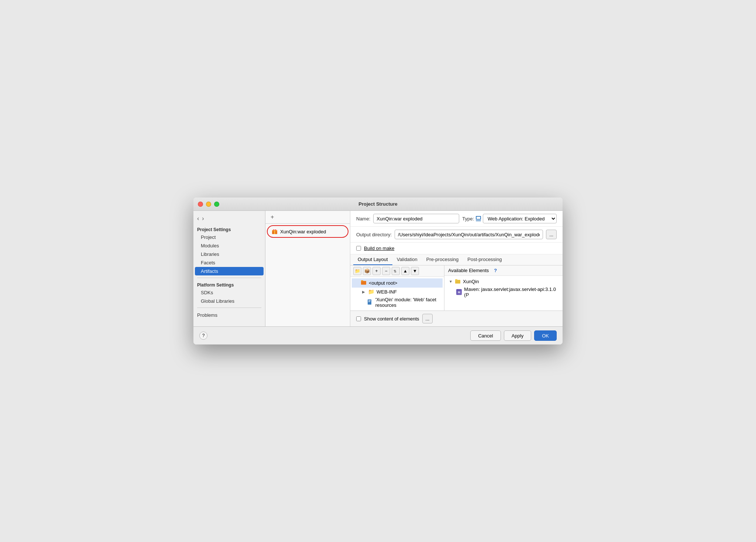 The height and width of the screenshot is (542, 756). What do you see at coordinates (520, 219) in the screenshot?
I see `type-select: Web Application: Exploded` at bounding box center [520, 219].